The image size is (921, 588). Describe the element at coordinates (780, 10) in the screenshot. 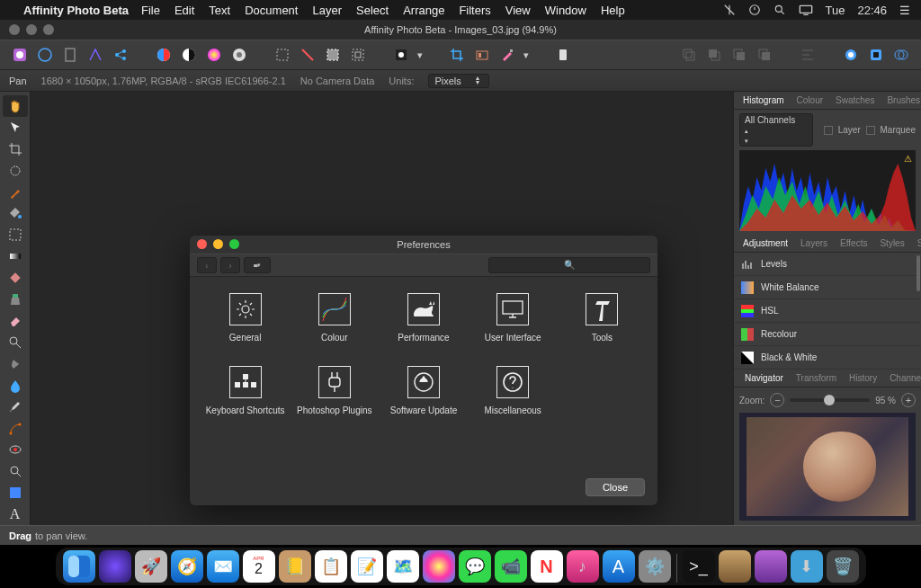

I see `status-search-icon` at that location.